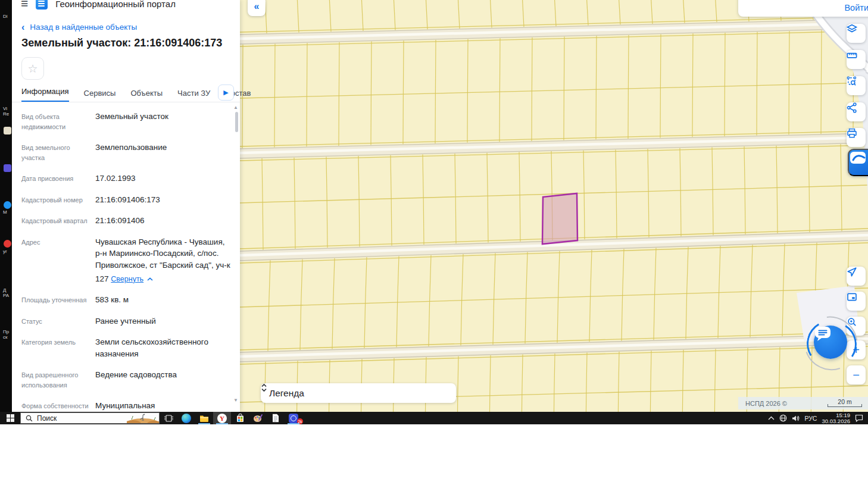 This screenshot has width=868, height=488. What do you see at coordinates (132, 279) in the screenshot?
I see `collapse-address-link: Свернуть` at bounding box center [132, 279].